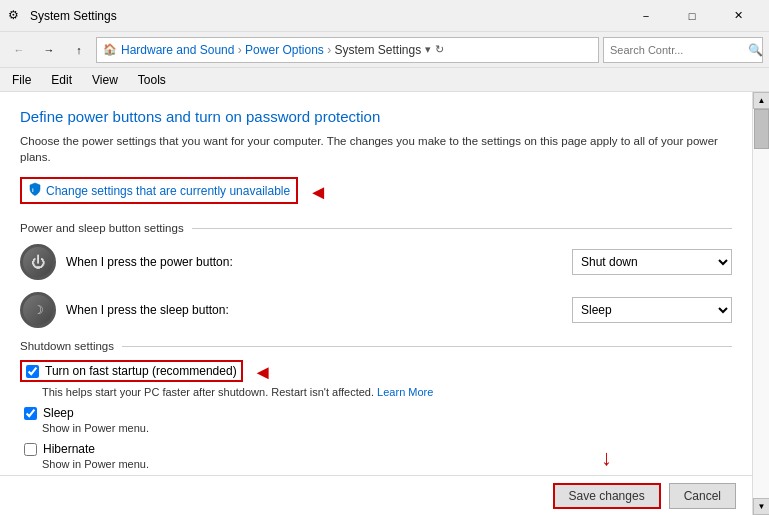 This screenshot has width=769, height=515. Describe the element at coordinates (761, 506) in the screenshot. I see `scroll-down-button: ▼` at that location.